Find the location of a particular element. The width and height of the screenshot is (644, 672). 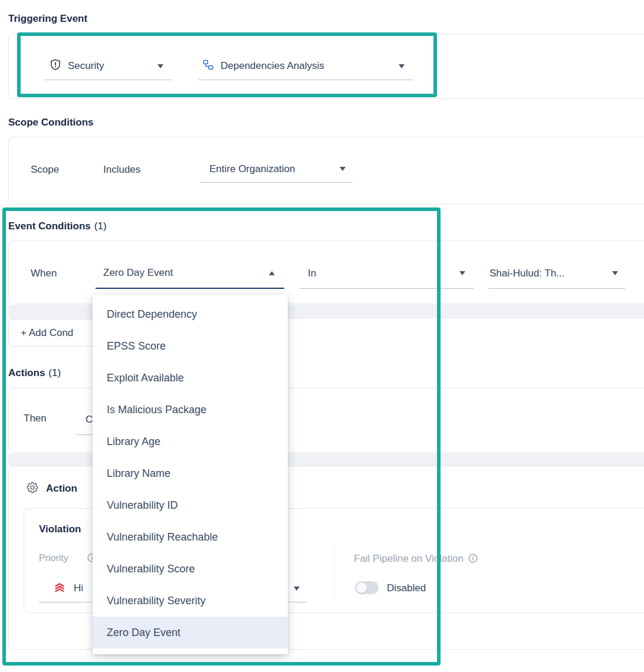

then-label: Then is located at coordinates (35, 419).